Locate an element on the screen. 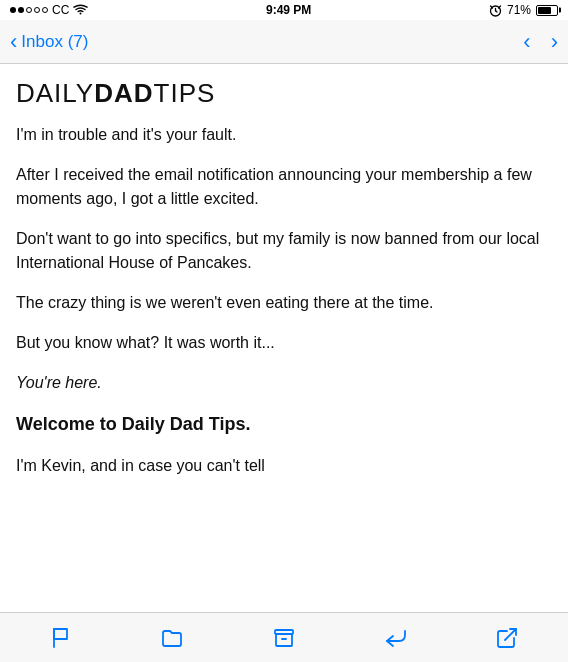 The width and height of the screenshot is (568, 662). signal-dots is located at coordinates (29, 10).